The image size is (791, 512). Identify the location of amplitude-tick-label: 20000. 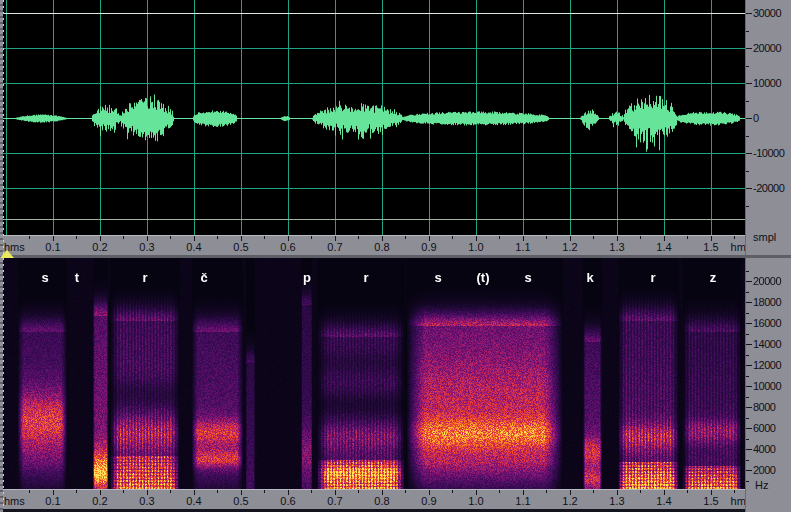
(767, 48).